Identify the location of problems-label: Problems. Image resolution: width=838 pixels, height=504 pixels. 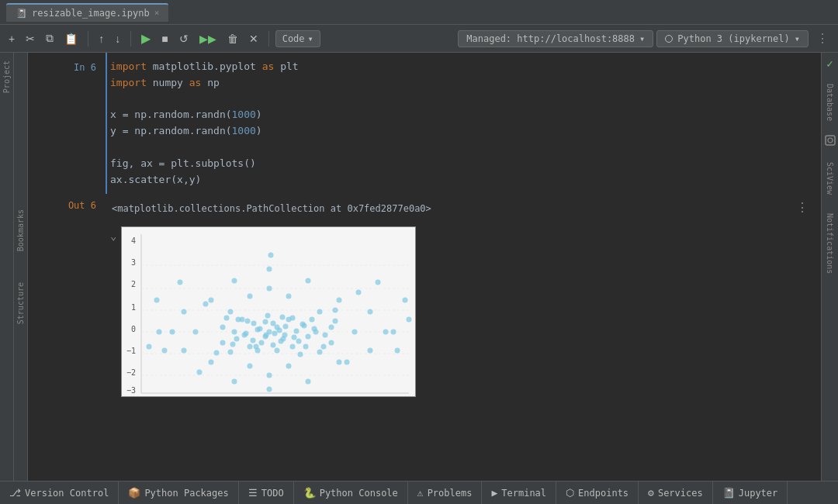
(450, 493).